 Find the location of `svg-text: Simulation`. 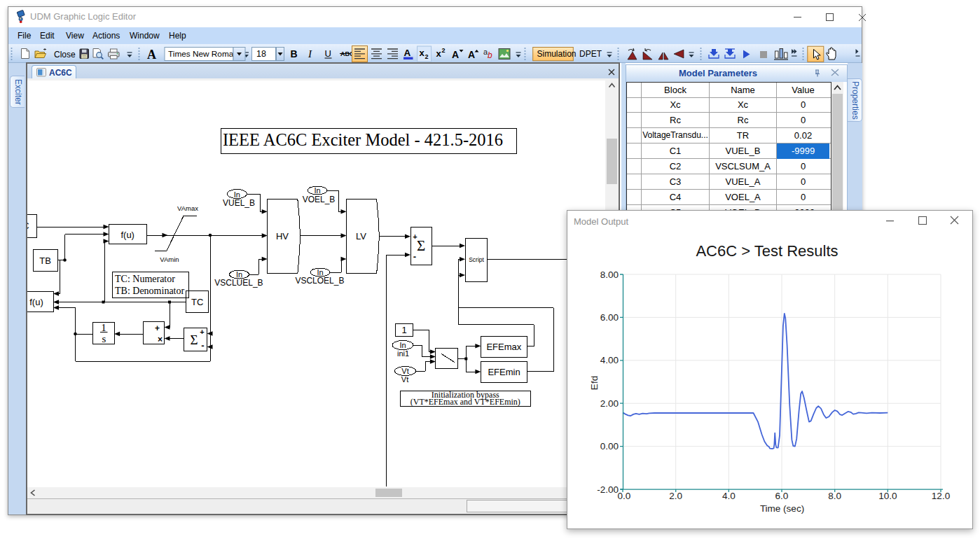

svg-text: Simulation is located at coordinates (557, 54).